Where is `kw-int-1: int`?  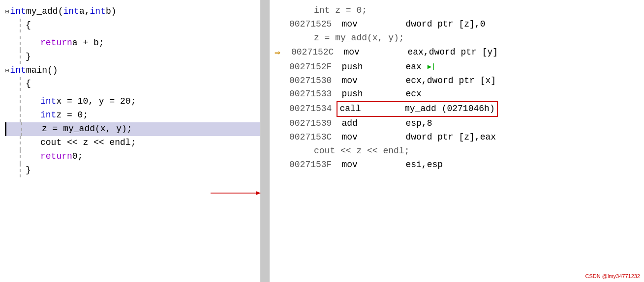
kw-int-1: int is located at coordinates (18, 12).